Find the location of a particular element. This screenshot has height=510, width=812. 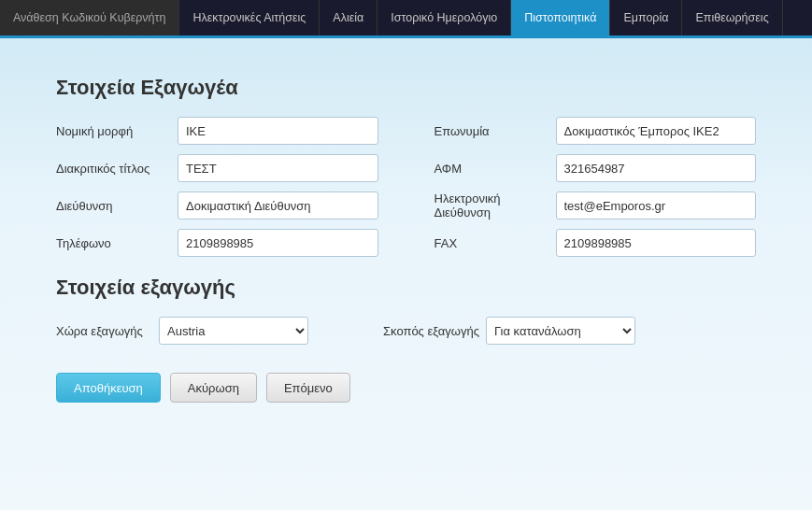

purpose-label: Σκοπός εξαγωγής is located at coordinates (434, 331).